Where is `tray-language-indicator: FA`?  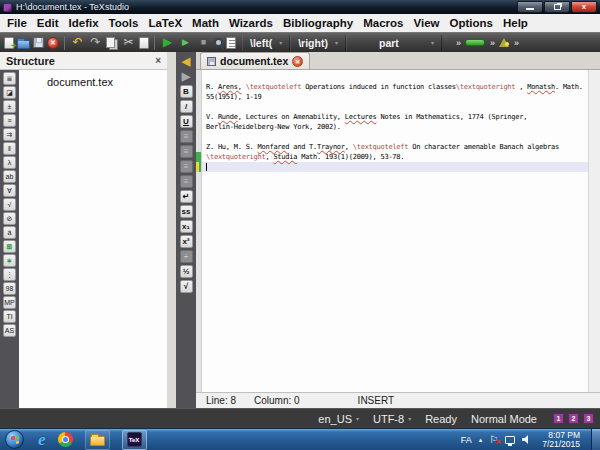
tray-language-indicator: FA is located at coordinates (466, 440).